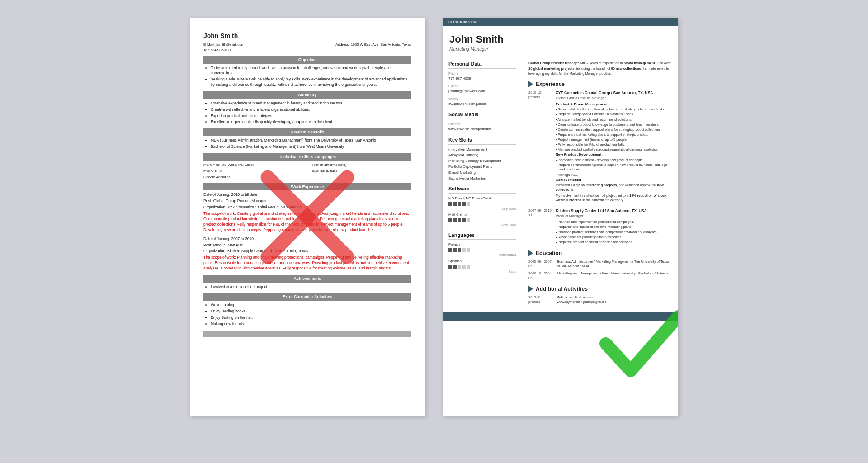  I want to click on skill-item: Innovation Management, so click(482, 150).